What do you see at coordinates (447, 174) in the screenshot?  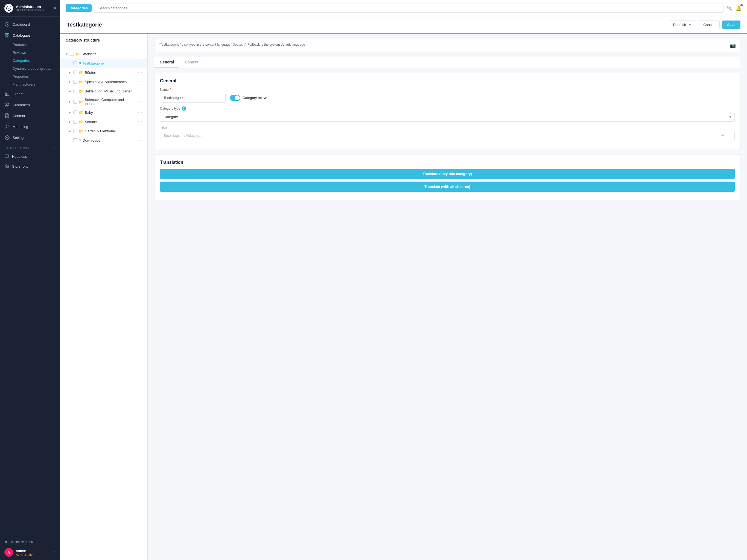 I see `translate-only-button: Translate (only this category)` at bounding box center [447, 174].